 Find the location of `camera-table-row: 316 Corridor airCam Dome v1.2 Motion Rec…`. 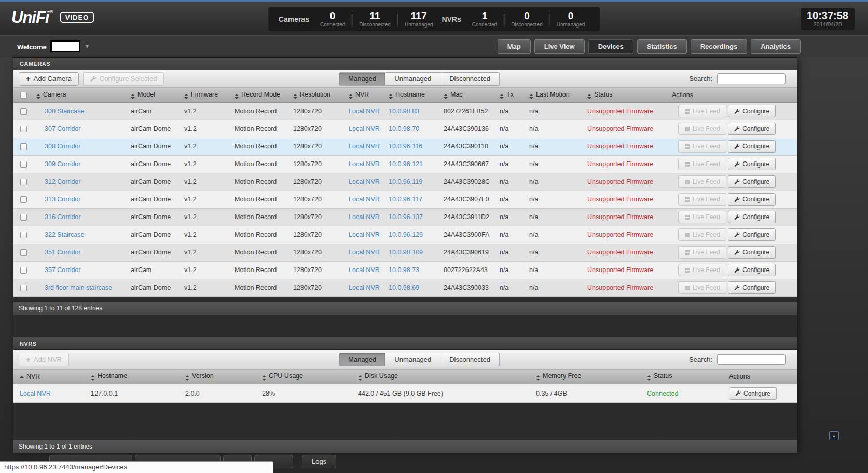

camera-table-row: 316 Corridor airCam Dome v1.2 Motion Rec… is located at coordinates (405, 217).